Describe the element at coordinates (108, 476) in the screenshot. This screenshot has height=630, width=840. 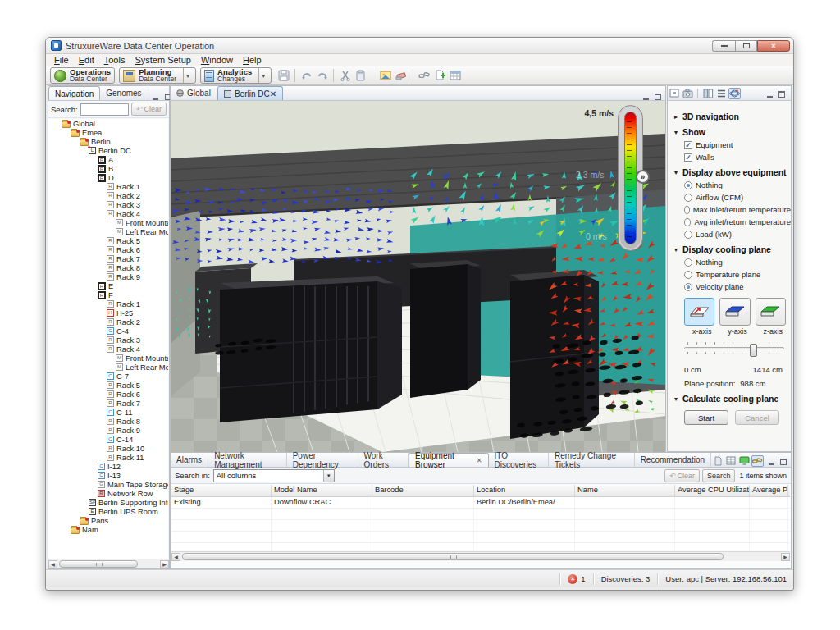
I see `tree-item: CI-13` at that location.